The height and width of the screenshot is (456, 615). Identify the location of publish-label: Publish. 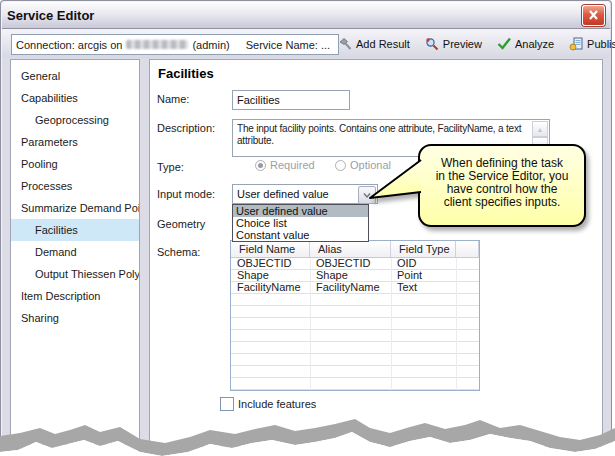
(601, 44).